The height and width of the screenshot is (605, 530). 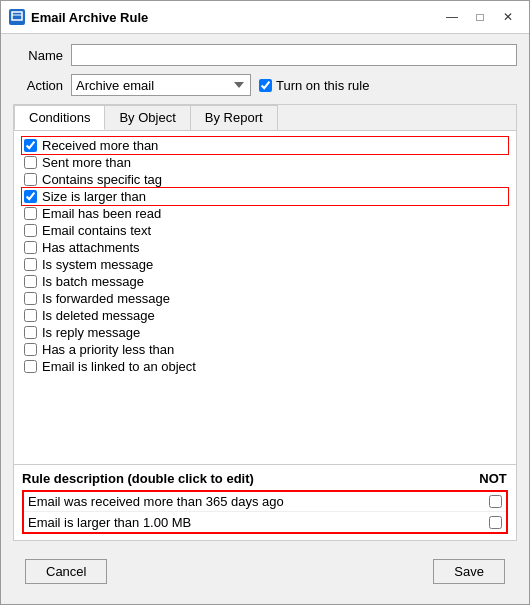 What do you see at coordinates (66, 572) in the screenshot?
I see `cancel-button: Cancel` at bounding box center [66, 572].